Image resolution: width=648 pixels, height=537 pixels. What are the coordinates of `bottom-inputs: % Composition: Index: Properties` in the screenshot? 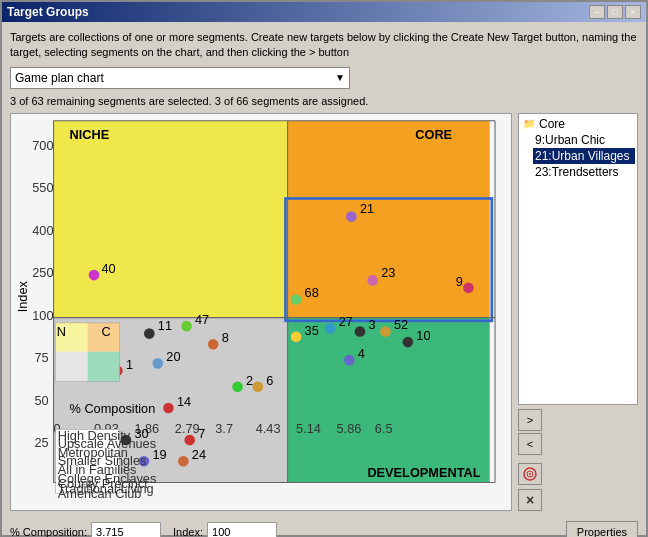 It's located at (324, 527).